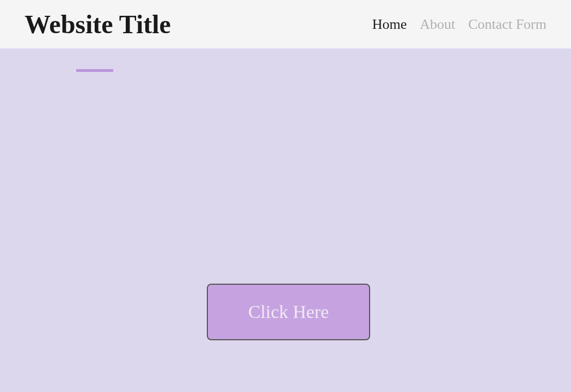  What do you see at coordinates (459, 24) in the screenshot?
I see `main-nav: Home About Contact Form` at bounding box center [459, 24].